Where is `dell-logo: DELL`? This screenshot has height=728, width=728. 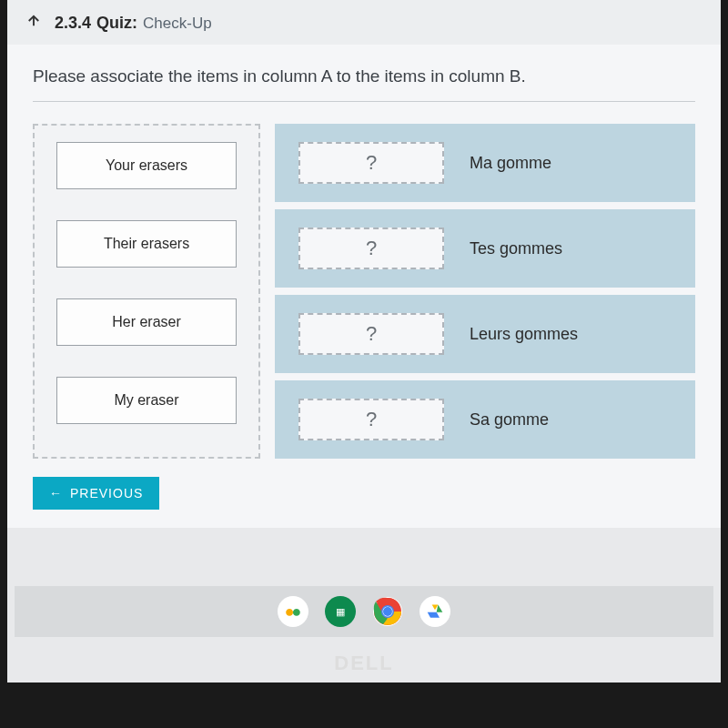 dell-logo: DELL is located at coordinates (364, 663).